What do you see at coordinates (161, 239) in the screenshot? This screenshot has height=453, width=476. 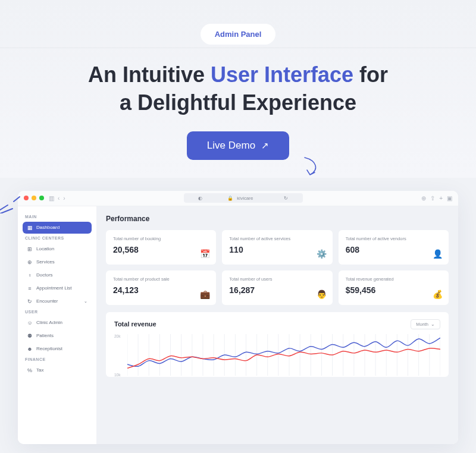 I see `card-label: Total number of booking` at bounding box center [161, 239].